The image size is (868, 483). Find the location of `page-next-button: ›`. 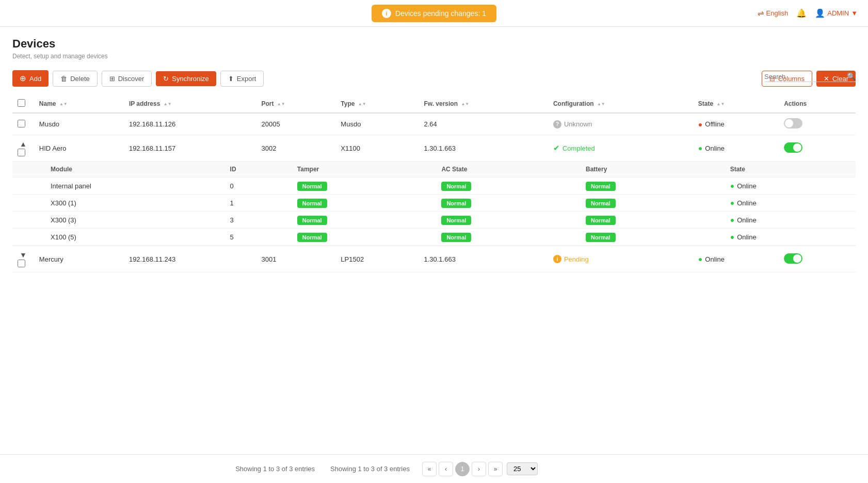

page-next-button: › is located at coordinates (479, 469).